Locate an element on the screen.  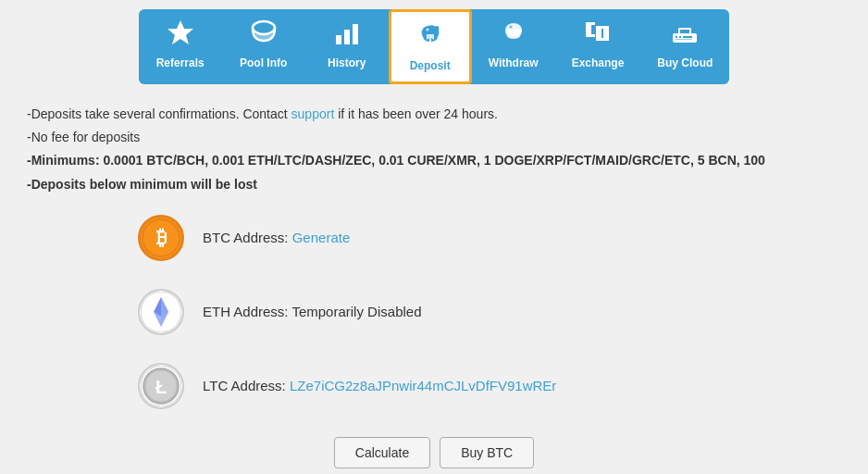
referrals-icon is located at coordinates (180, 35).